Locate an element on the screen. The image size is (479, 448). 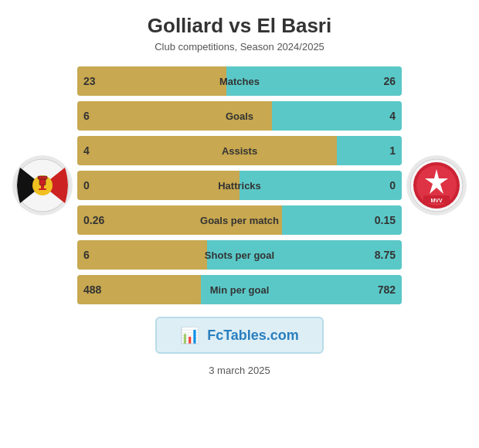
left-team-emblem is located at coordinates (42, 185).